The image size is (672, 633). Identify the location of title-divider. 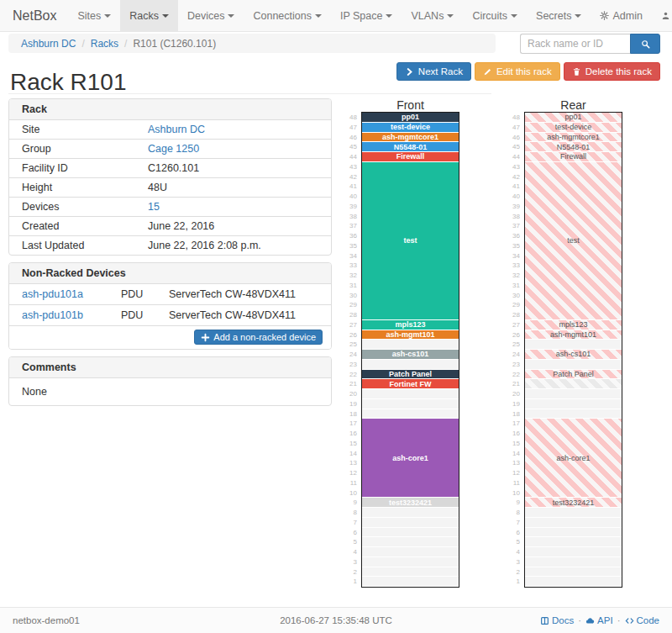
(250, 94).